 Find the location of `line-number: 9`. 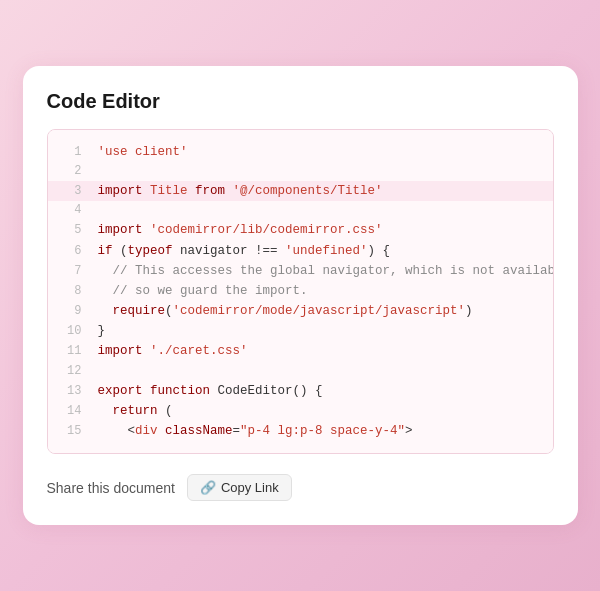

line-number: 9 is located at coordinates (71, 312).